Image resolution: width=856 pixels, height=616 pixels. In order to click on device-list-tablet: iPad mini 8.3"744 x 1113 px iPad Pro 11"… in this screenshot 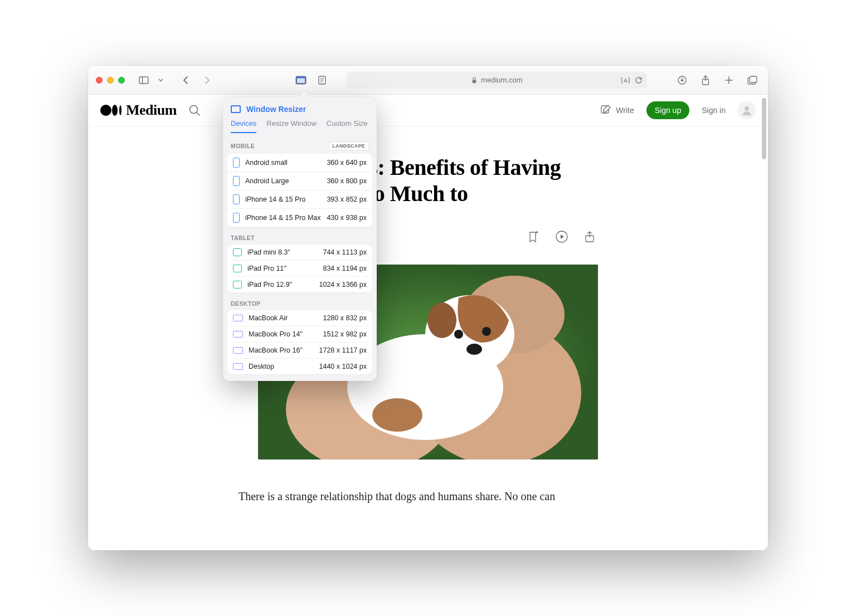, I will do `click(300, 268)`.